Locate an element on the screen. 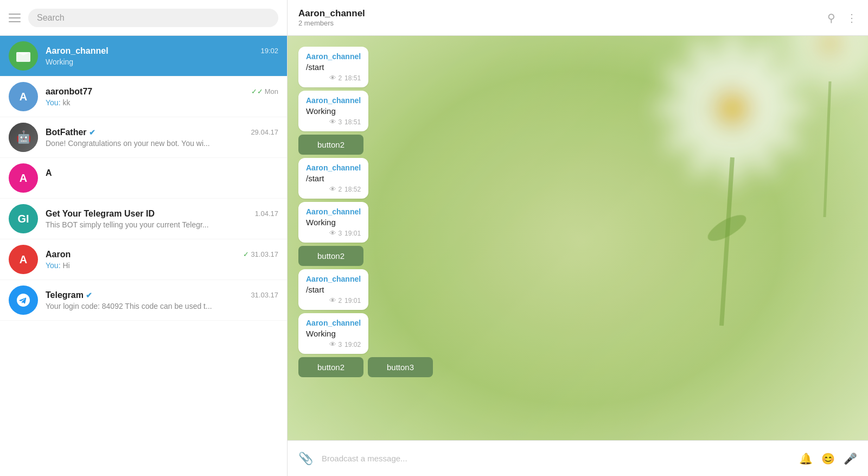 The image size is (868, 476). chat-name: BotFather✔ is located at coordinates (71, 132).